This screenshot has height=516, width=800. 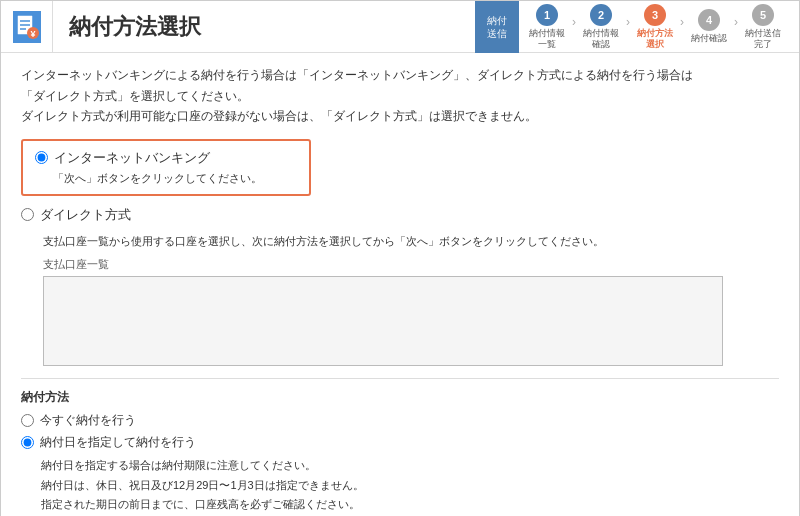 What do you see at coordinates (411, 264) in the screenshot?
I see `account-list-label: 支払口座一覧` at bounding box center [411, 264].